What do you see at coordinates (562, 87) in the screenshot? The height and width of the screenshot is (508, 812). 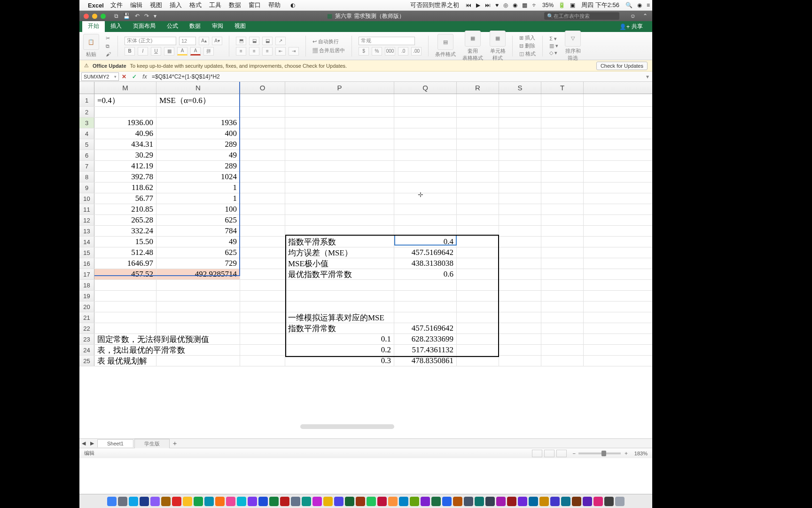 I see `col-header-t: T` at bounding box center [562, 87].